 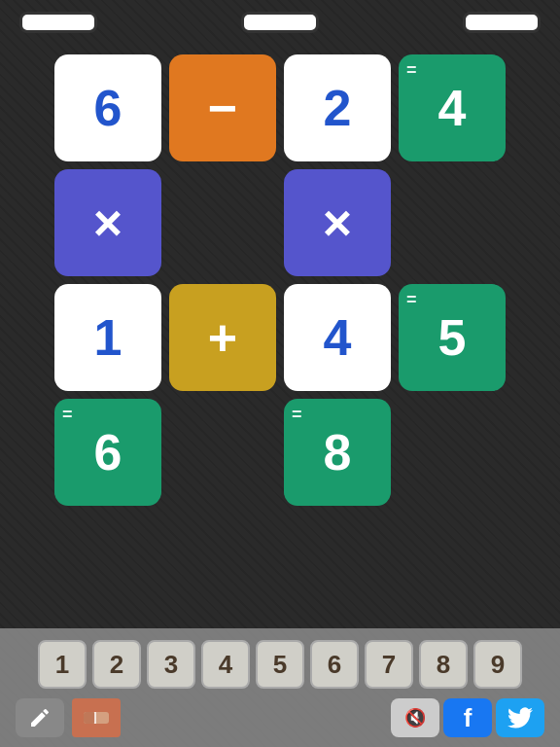 I want to click on new-button, so click(x=502, y=22).